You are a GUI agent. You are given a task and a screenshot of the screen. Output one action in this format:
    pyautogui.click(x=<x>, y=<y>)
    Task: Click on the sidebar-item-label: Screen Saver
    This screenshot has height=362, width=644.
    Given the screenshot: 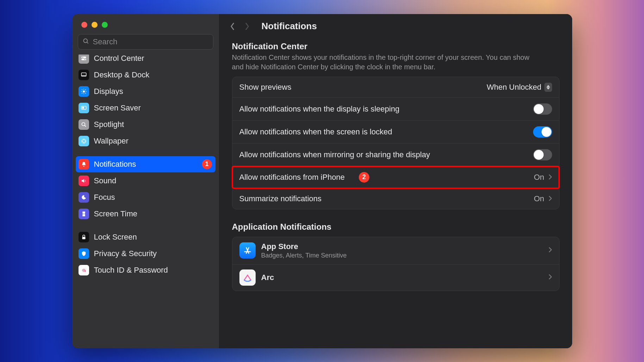 What is the action you would take?
    pyautogui.click(x=118, y=108)
    